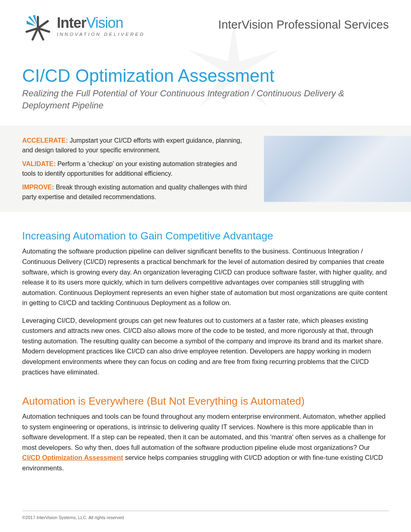 The width and height of the screenshot is (411, 532). I want to click on page-title: CI/CD Optimization Assessment, so click(206, 76).